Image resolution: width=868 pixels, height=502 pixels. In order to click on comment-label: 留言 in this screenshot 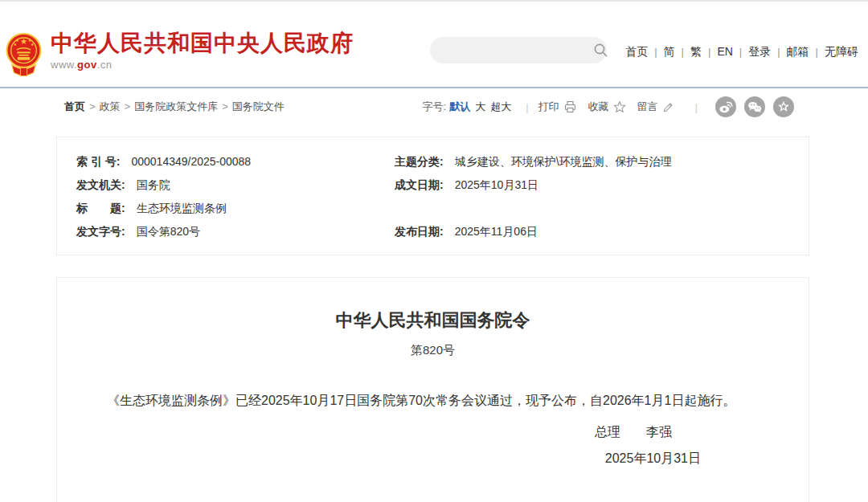, I will do `click(648, 107)`.